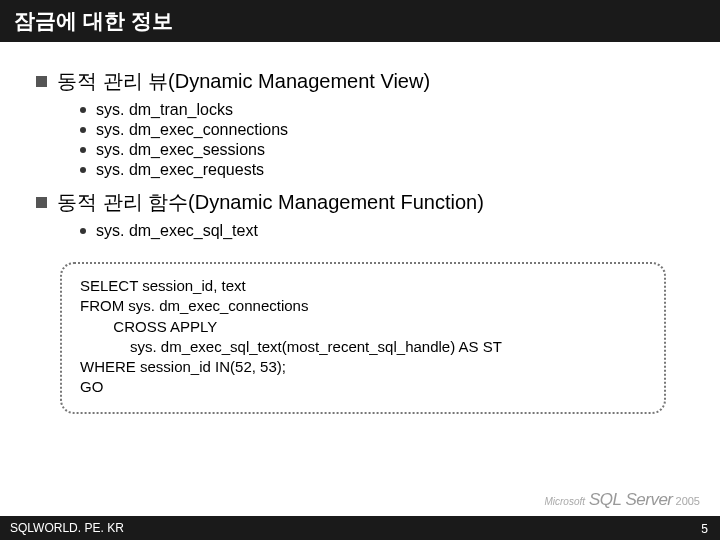 Image resolution: width=720 pixels, height=540 pixels. I want to click on sub-list: sys. dm_exec_sql_text, so click(385, 231).